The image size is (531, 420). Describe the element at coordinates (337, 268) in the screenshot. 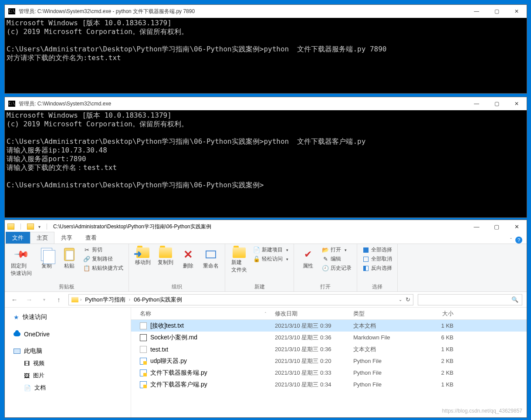

I see `history-button: 🕘历史记录` at that location.